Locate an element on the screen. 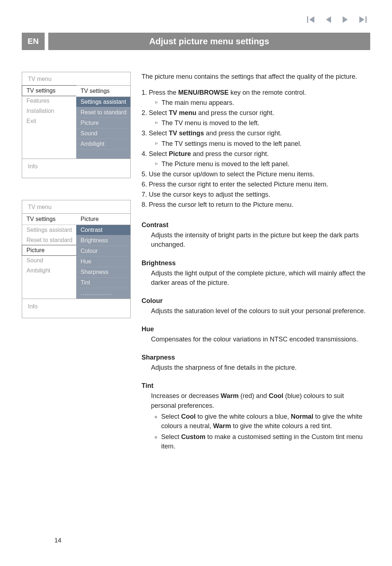  first-icon is located at coordinates (311, 20).